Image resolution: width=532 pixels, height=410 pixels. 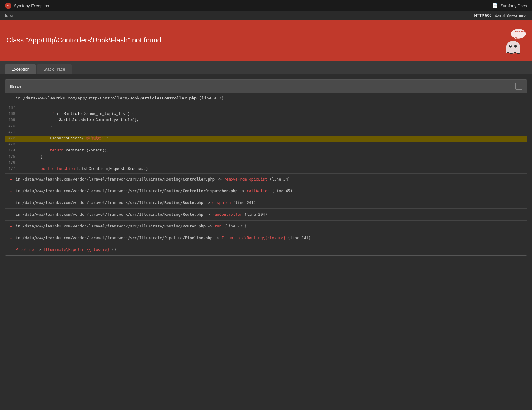 I want to click on doc-icon: 📄, so click(x=495, y=6).